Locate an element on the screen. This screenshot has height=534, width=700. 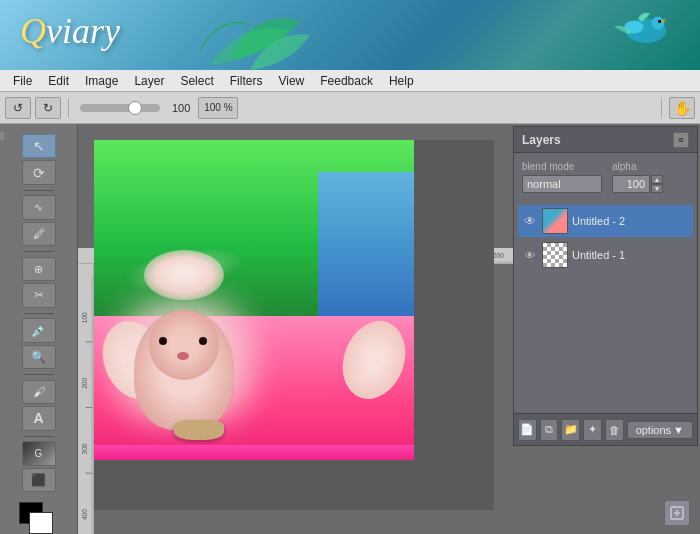
duplicate-layer-btn: ⧉ is located at coordinates (550, 430).